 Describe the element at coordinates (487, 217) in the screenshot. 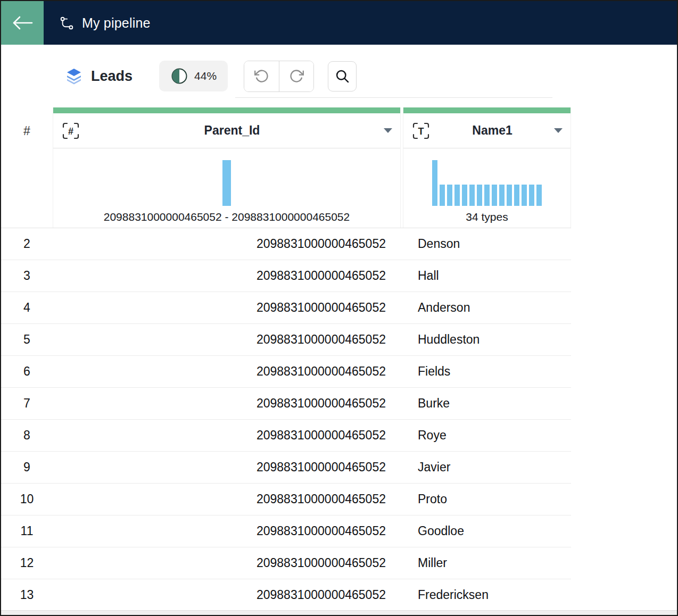

I see `histogram-types-label: 34 types` at that location.